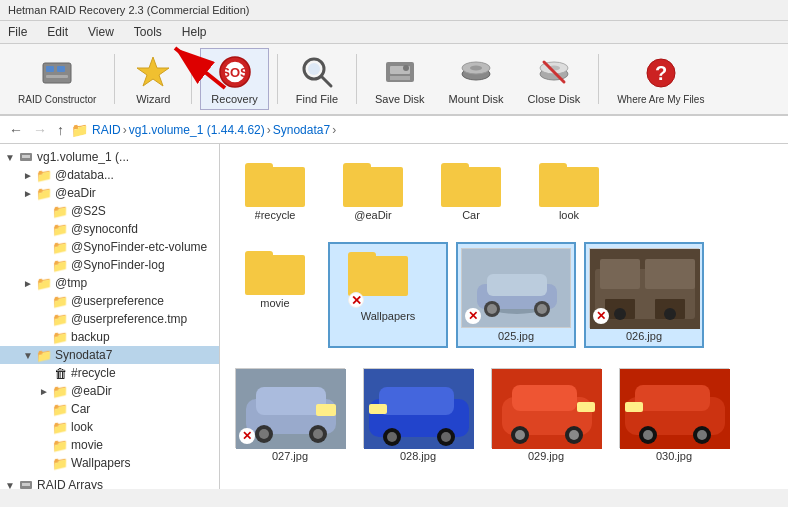  What do you see at coordinates (44, 391) in the screenshot?
I see `toggle-eadir2: ►` at bounding box center [44, 391].